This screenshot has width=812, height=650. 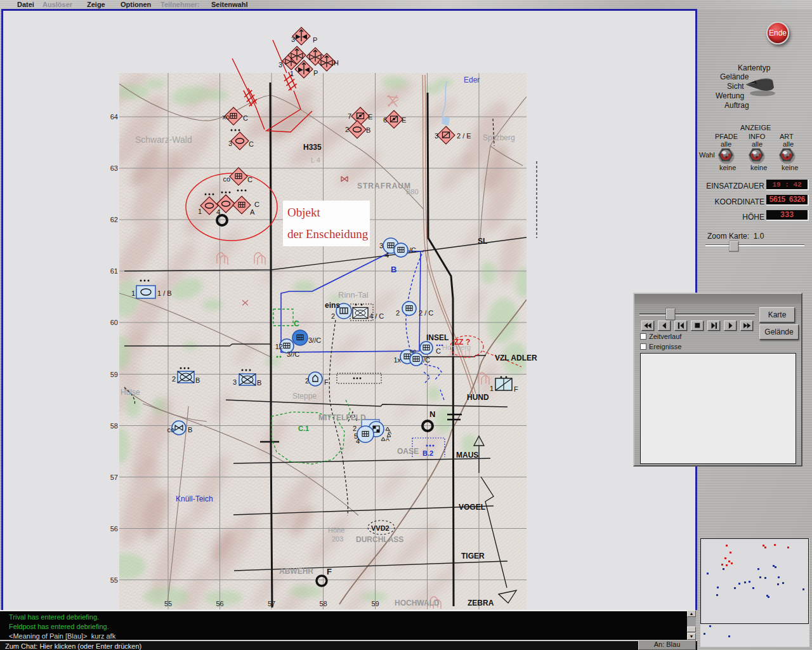 I want to click on svg-text: N, so click(x=433, y=414).